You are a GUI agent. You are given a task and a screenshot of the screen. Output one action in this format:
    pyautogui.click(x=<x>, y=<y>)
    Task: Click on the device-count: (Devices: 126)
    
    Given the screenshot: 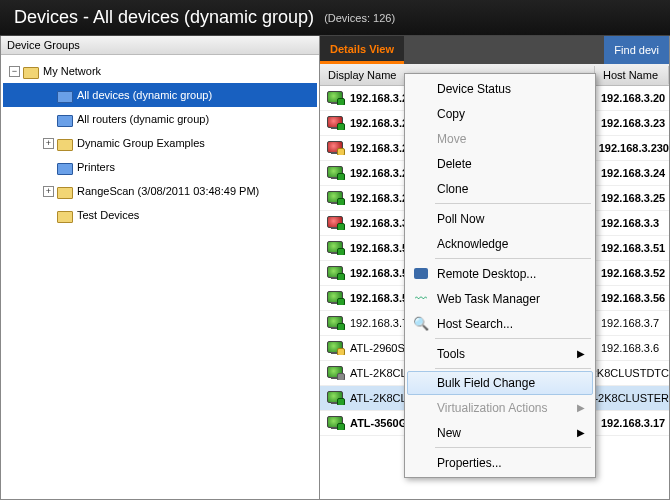 What is the action you would take?
    pyautogui.click(x=360, y=18)
    